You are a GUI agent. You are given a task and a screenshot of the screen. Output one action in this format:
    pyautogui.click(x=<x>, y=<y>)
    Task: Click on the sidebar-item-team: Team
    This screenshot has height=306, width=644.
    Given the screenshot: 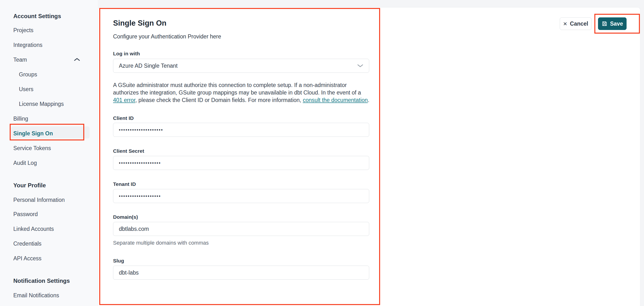 What is the action you would take?
    pyautogui.click(x=20, y=60)
    